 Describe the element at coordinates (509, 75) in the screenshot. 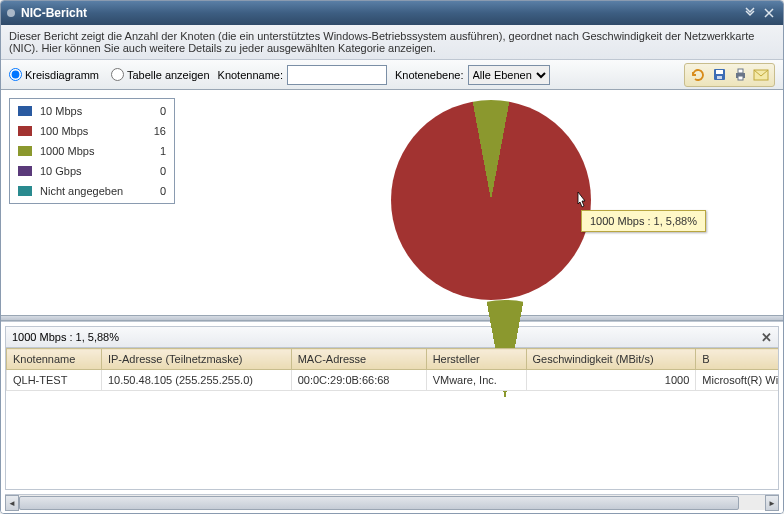

I see `nodelevel-select: Alle Ebenen` at that location.